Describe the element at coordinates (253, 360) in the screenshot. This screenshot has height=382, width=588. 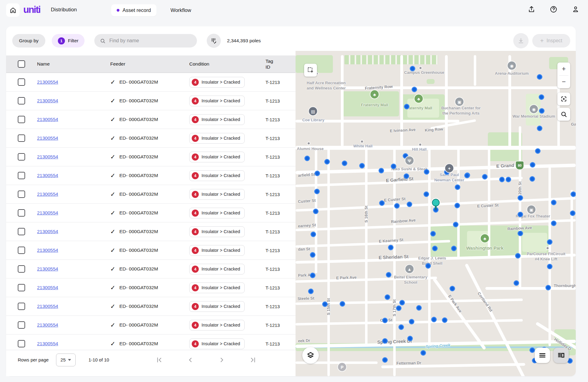
I see `last-page-button` at that location.